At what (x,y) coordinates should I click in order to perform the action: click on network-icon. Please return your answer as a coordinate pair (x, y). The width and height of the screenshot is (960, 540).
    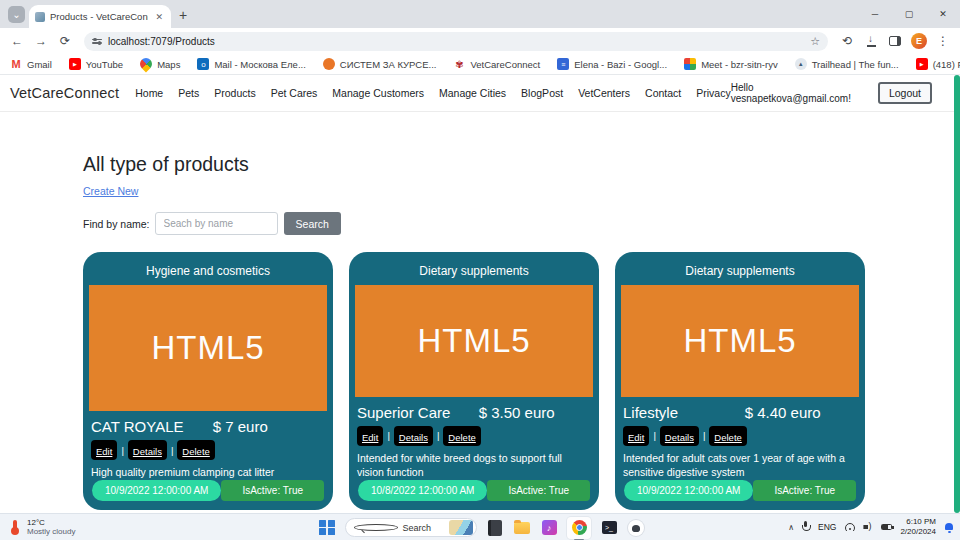
    Looking at the image, I should click on (850, 527).